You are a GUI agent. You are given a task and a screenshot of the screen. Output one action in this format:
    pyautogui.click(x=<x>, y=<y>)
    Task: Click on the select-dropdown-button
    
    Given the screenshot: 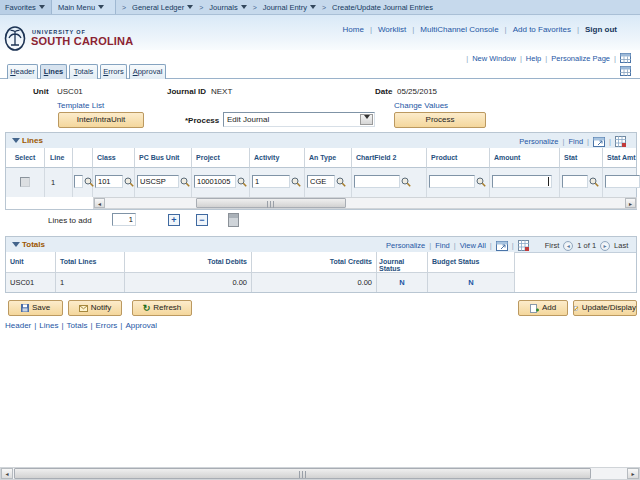 What is the action you would take?
    pyautogui.click(x=366, y=120)
    